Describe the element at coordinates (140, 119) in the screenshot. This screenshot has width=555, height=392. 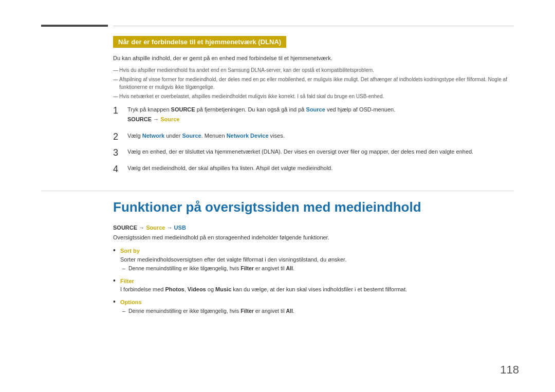
I see `source-bold: SOURCE` at that location.